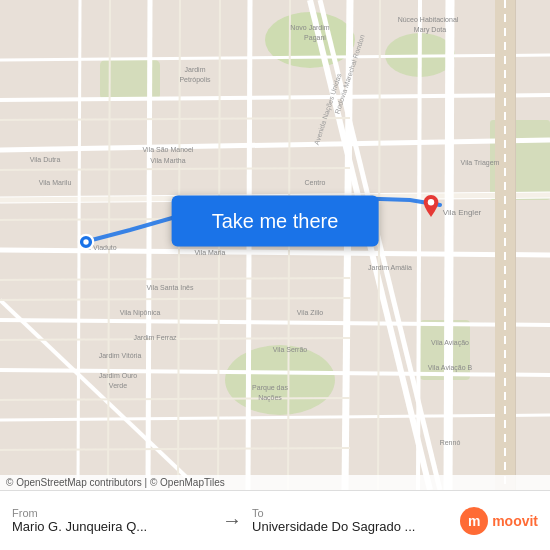 This screenshot has height=550, width=550. Describe the element at coordinates (86, 242) in the screenshot. I see `origin-pin` at that location.